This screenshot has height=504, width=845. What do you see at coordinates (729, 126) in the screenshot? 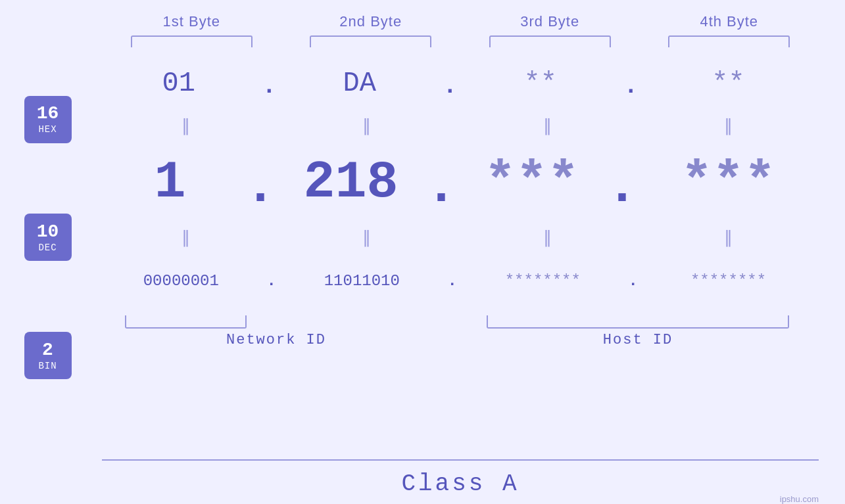
I see `eq1-4: ∥` at bounding box center [729, 126].